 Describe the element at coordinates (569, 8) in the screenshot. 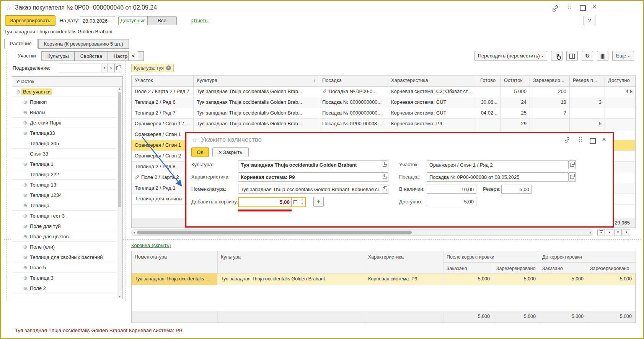

I see `more-menu-icon` at that location.